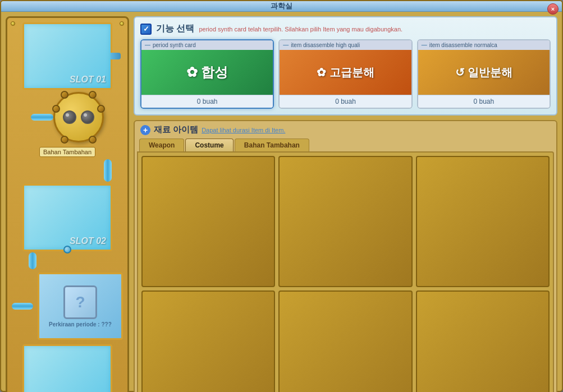 This screenshot has width=563, height=392. I want to click on robot-head, so click(79, 117).